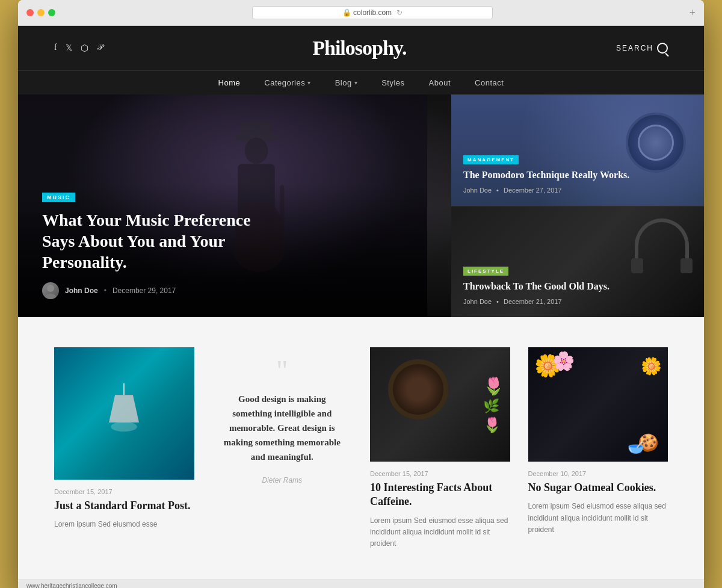 This screenshot has width=722, height=588. Describe the element at coordinates (489, 83) in the screenshot. I see `nav-contact: Contact` at that location.